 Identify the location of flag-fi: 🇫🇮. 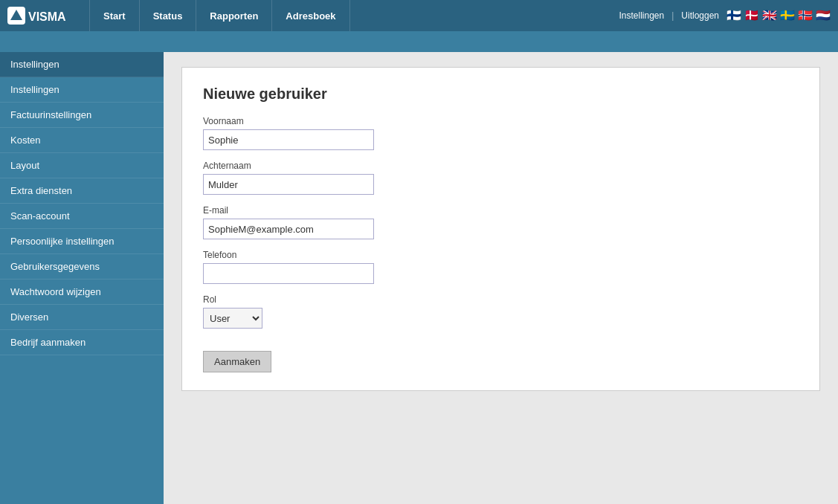
(734, 16).